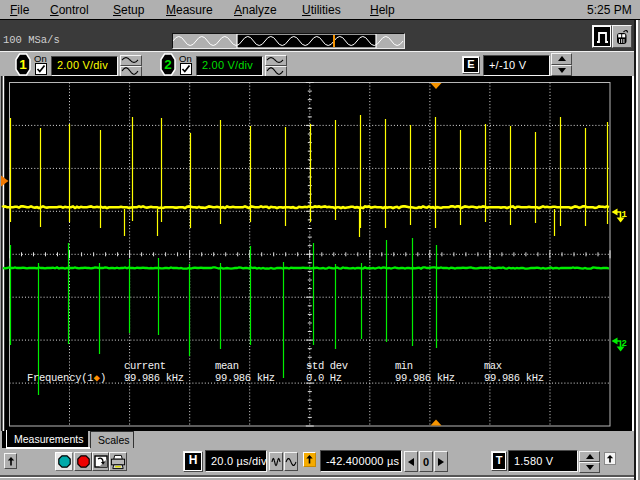 The height and width of the screenshot is (480, 640). Describe the element at coordinates (327, 366) in the screenshot. I see `svg-text: std dev` at that location.